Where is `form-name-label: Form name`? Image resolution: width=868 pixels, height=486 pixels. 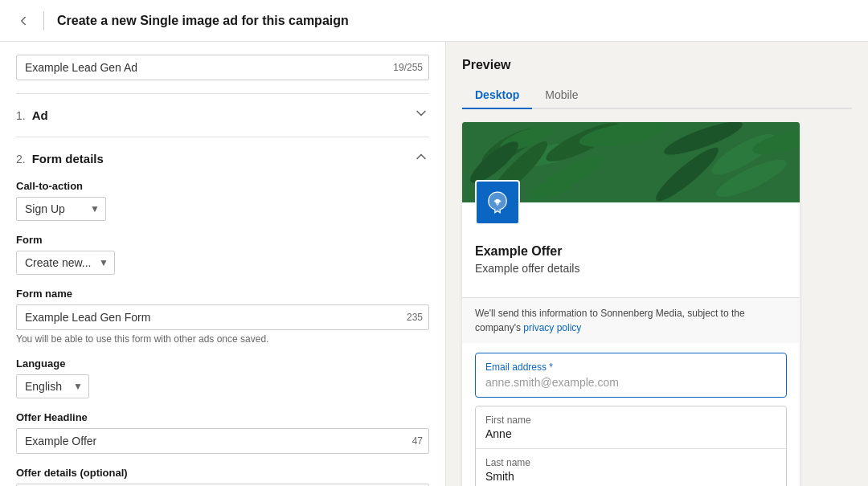
form-name-label: Form name is located at coordinates (223, 294).